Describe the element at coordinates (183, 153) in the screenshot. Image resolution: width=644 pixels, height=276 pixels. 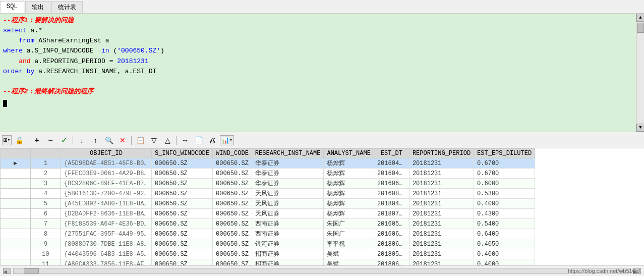
I see `col-sinfo: S_INFO_WINDCODE` at that location.